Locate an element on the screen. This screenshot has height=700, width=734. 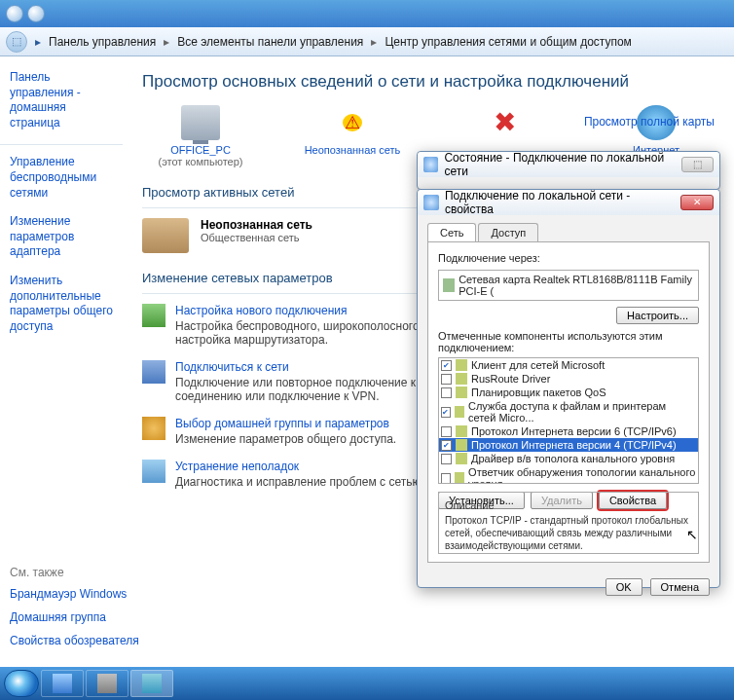
tab-access: Доступ is located at coordinates (508, 232).